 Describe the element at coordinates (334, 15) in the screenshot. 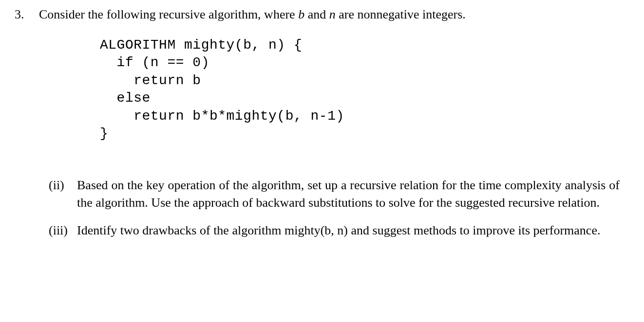

I see `question-intro: Consider the following recursive algorit…` at that location.